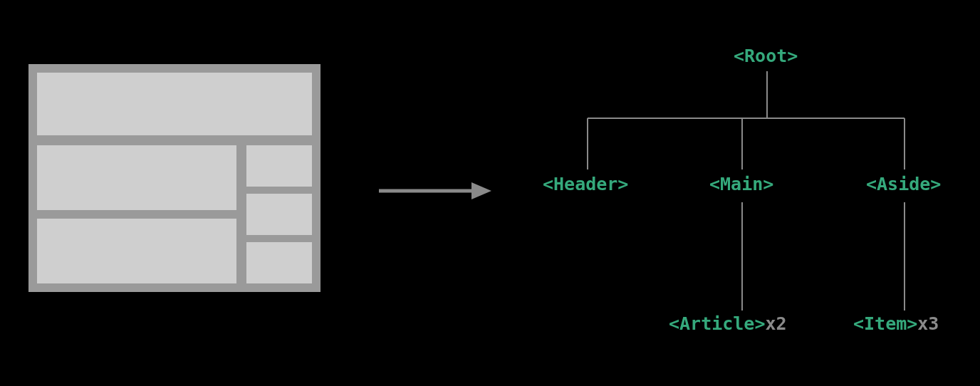 The image size is (980, 386). What do you see at coordinates (896, 323) in the screenshot?
I see `tree-node-item: <Item>x3` at bounding box center [896, 323].